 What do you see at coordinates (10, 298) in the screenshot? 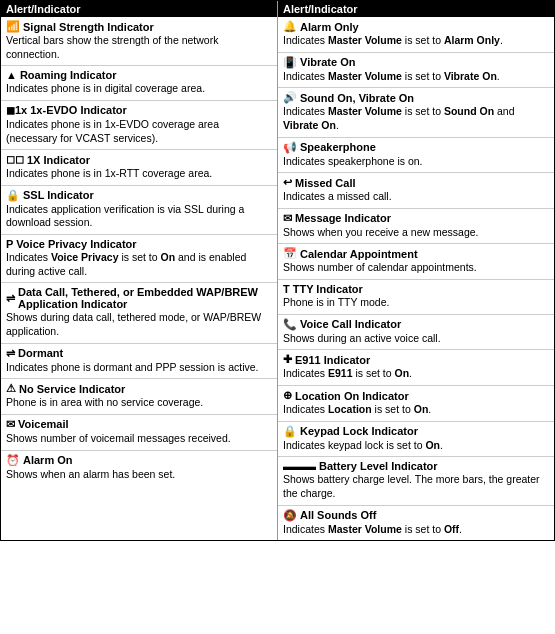
I see `indicator-icon: ⇌` at bounding box center [10, 298].